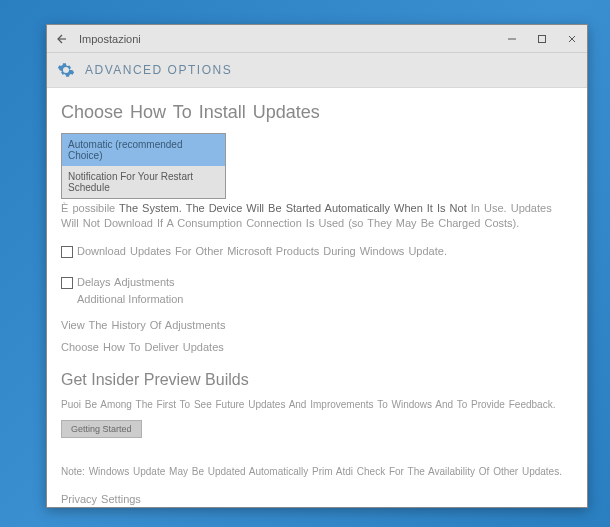 This screenshot has height=527, width=610. I want to click on section-install-title: Choose How To Install Updates, so click(317, 112).